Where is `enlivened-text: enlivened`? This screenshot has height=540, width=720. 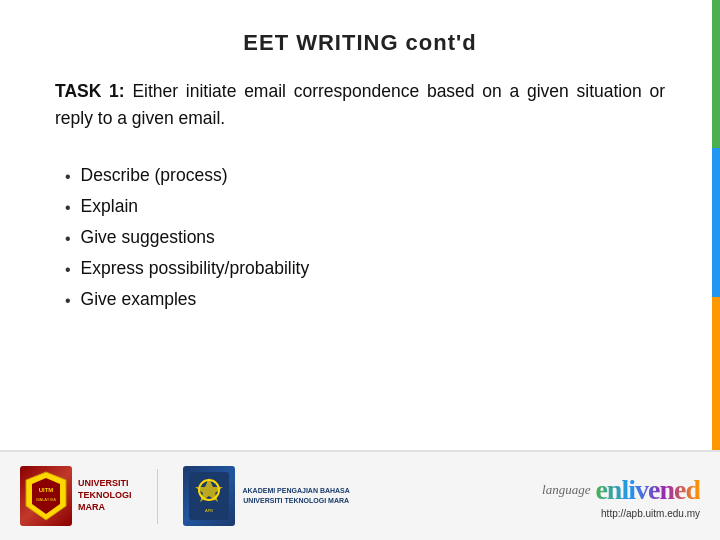
enlivened-text: enlivened is located at coordinates (648, 490).